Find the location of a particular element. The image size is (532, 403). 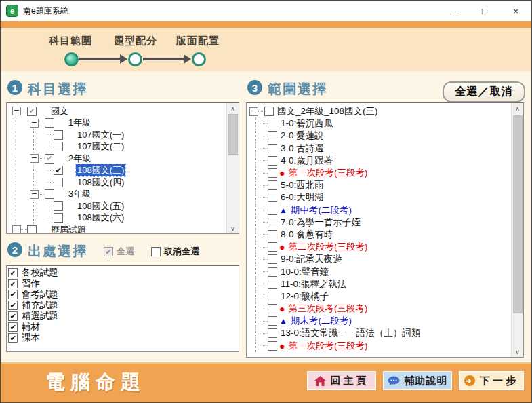

tree-label: 11-0:張釋之執法 is located at coordinates (313, 284).